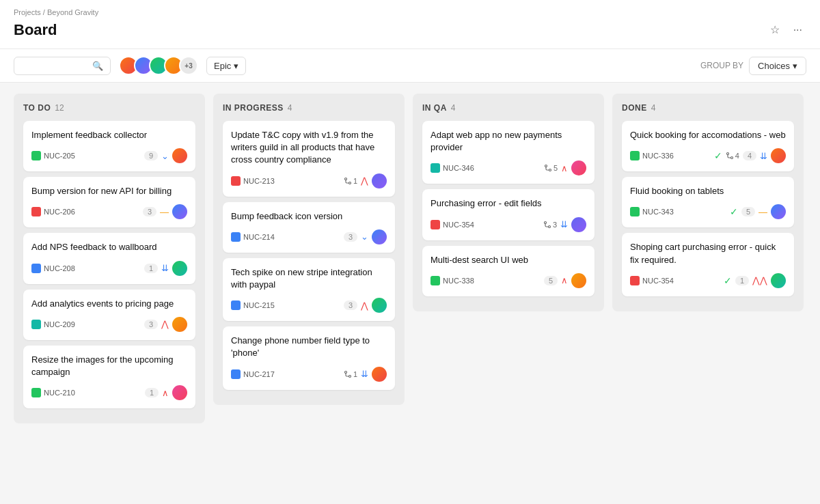 The height and width of the screenshot is (504, 820). Describe the element at coordinates (365, 180) in the screenshot. I see `priority-icon: ⋀` at that location.